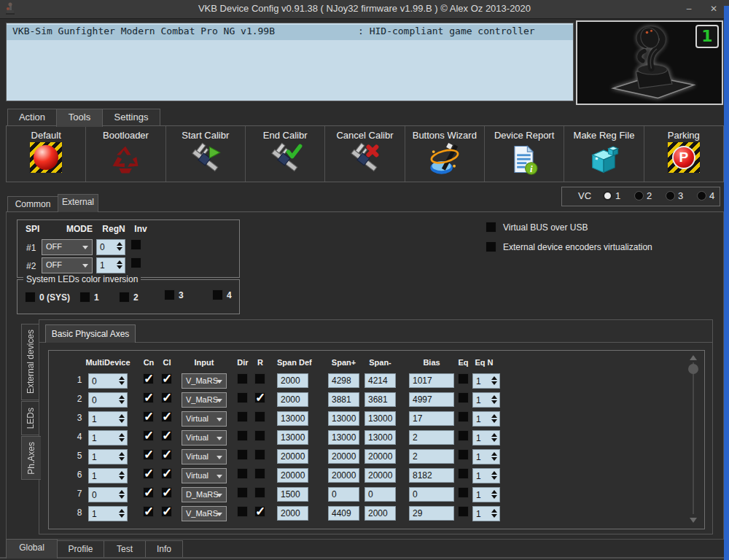 This screenshot has width=729, height=560. Describe the element at coordinates (204, 456) in the screenshot. I see `input-dropdown: Virtual` at that location.